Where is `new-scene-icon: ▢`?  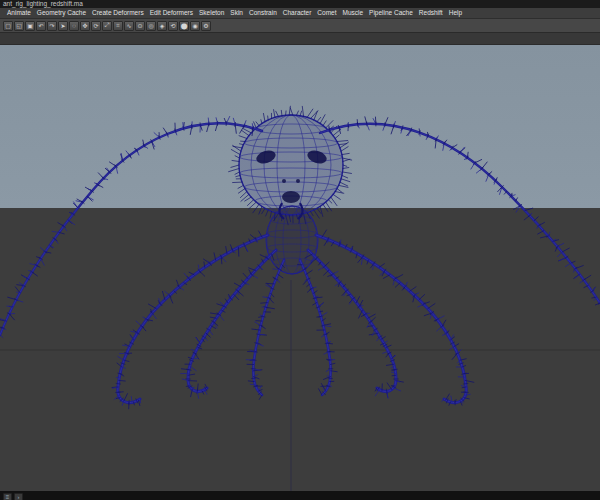
new-scene-icon: ▢ is located at coordinates (8, 26).